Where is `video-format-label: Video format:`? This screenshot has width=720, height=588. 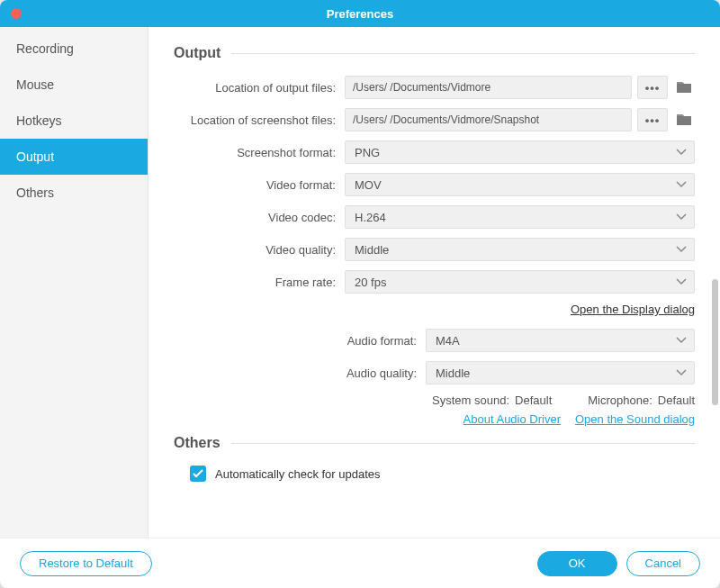 video-format-label: Video format: is located at coordinates (259, 185).